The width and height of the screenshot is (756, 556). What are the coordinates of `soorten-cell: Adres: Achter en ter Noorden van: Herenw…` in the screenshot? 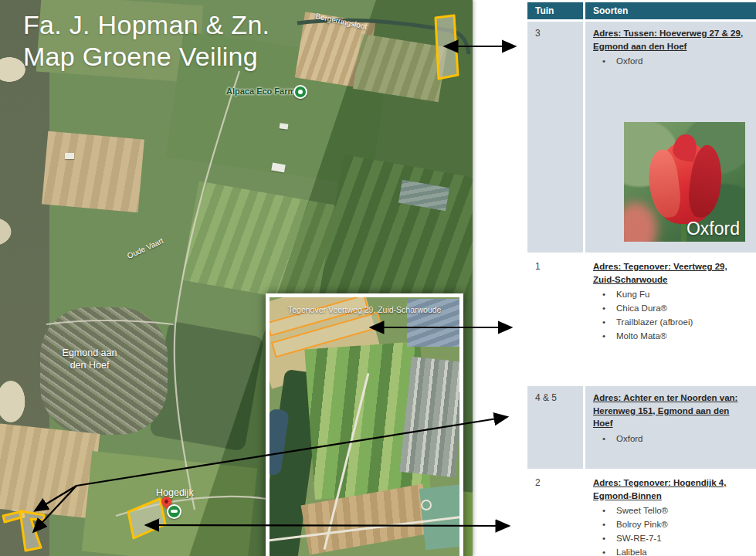 It's located at (670, 428).